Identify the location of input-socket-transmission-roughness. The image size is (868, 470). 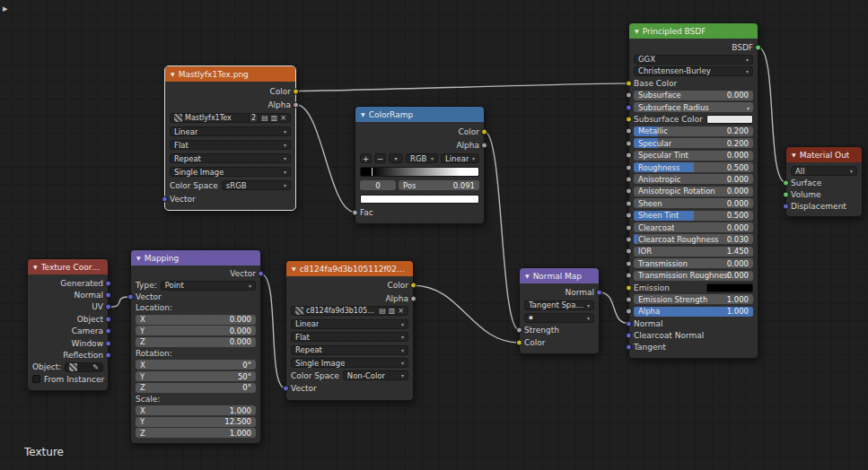
(628, 276).